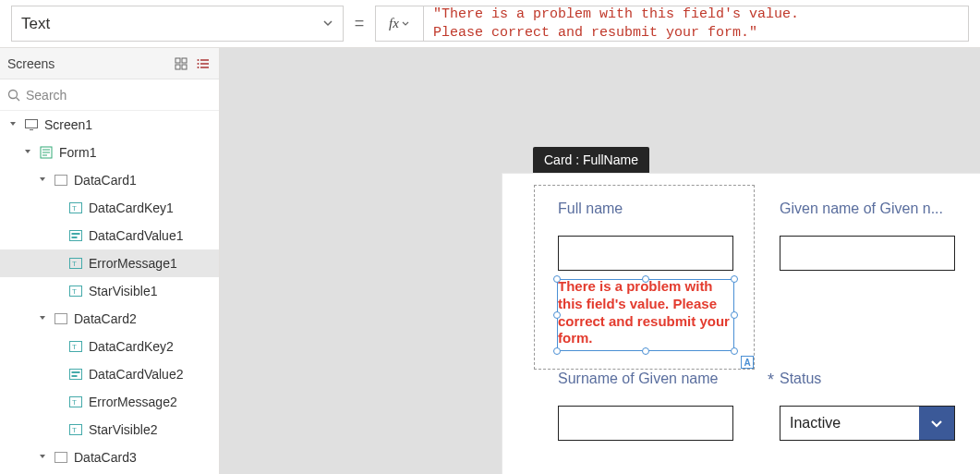  I want to click on field-surname: Surname of Given name, so click(655, 406).